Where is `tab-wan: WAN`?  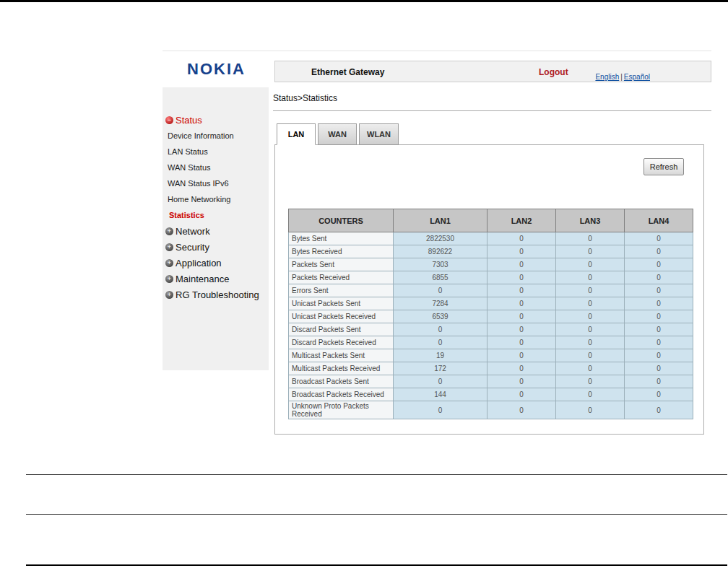 tab-wan: WAN is located at coordinates (337, 134).